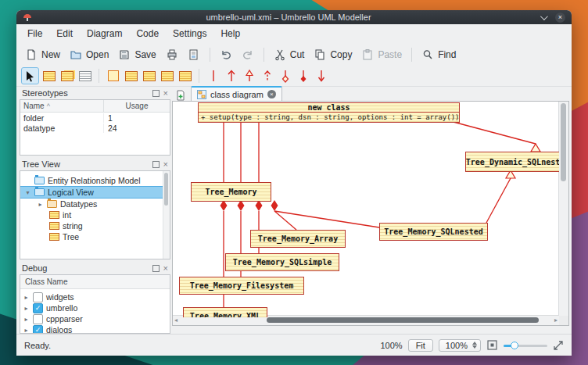  Describe the element at coordinates (105, 34) in the screenshot. I see `menu-diagram: Diagram` at that location.